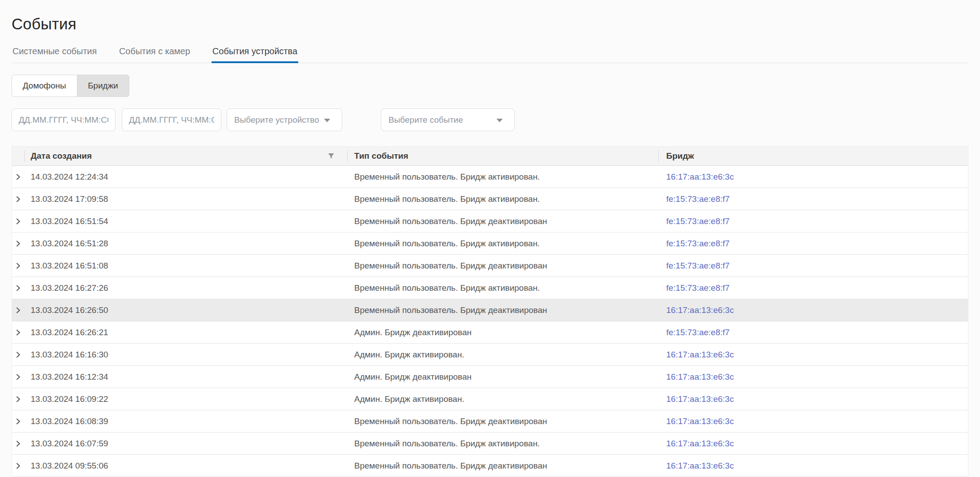  Describe the element at coordinates (18, 156) in the screenshot. I see `expand-column-header` at that location.